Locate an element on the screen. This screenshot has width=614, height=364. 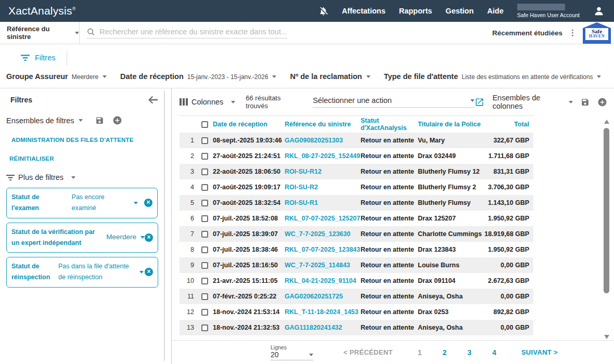
header-date: Date de réception is located at coordinates (249, 124).